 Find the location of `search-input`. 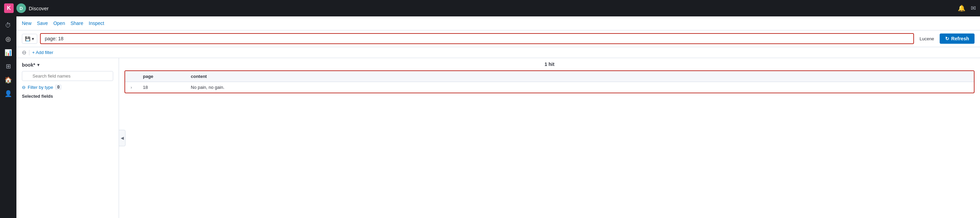

search-input is located at coordinates (477, 39).